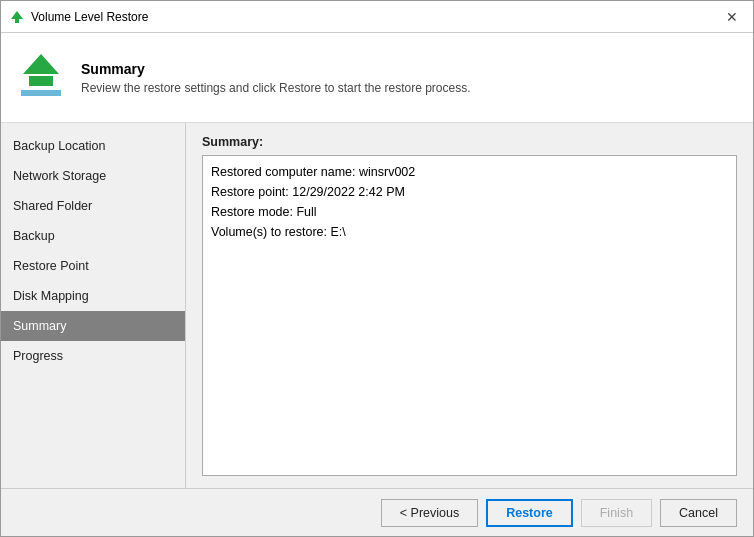  What do you see at coordinates (93, 206) in the screenshot?
I see `sidebar-item-shared-folder: Shared Folder` at bounding box center [93, 206].